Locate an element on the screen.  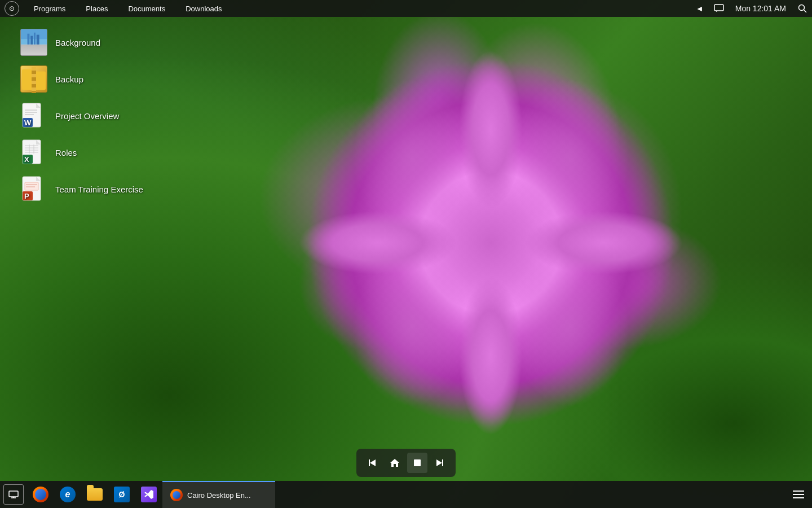
file-manager-icon is located at coordinates (95, 494).